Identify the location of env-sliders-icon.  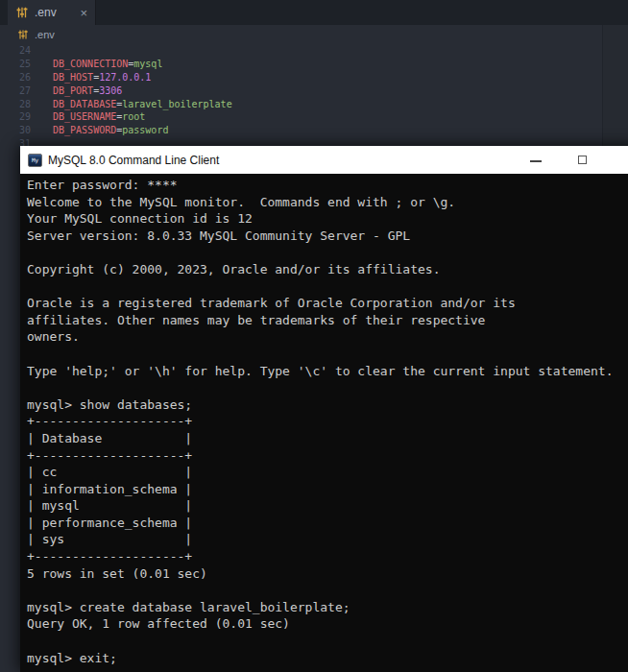
(22, 12).